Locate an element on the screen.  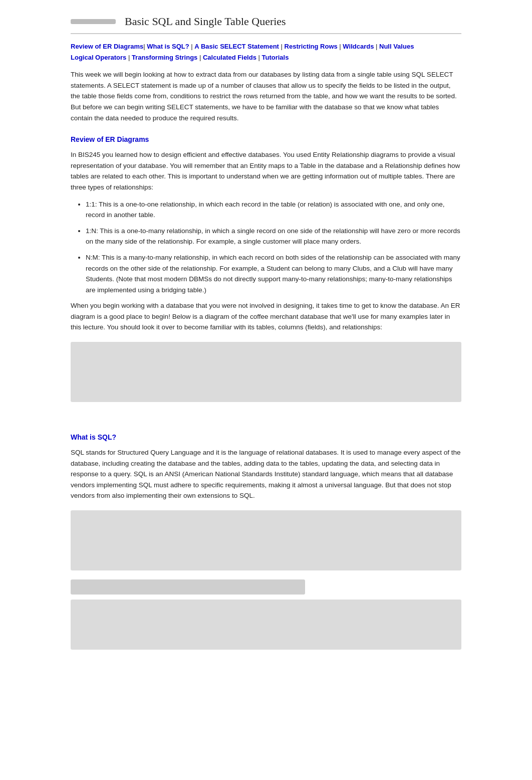
nav-link-calc: Calculated Fields is located at coordinates (229, 57).